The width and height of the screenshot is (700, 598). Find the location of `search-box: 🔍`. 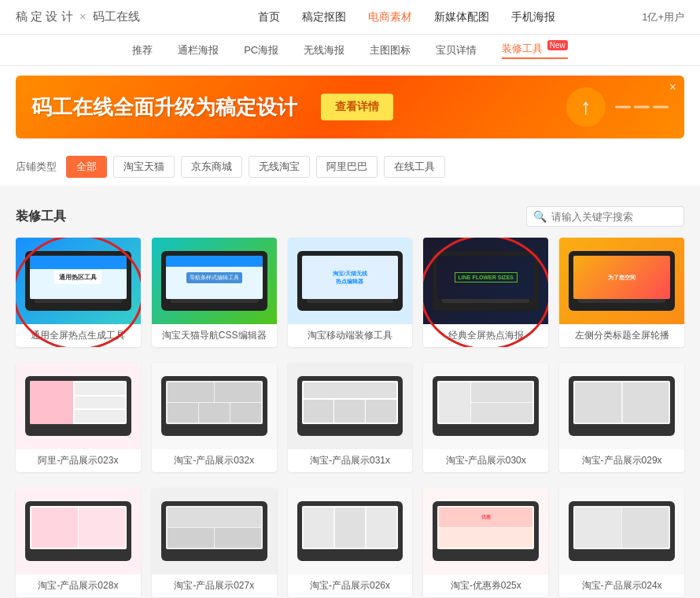

search-box: 🔍 is located at coordinates (606, 216).